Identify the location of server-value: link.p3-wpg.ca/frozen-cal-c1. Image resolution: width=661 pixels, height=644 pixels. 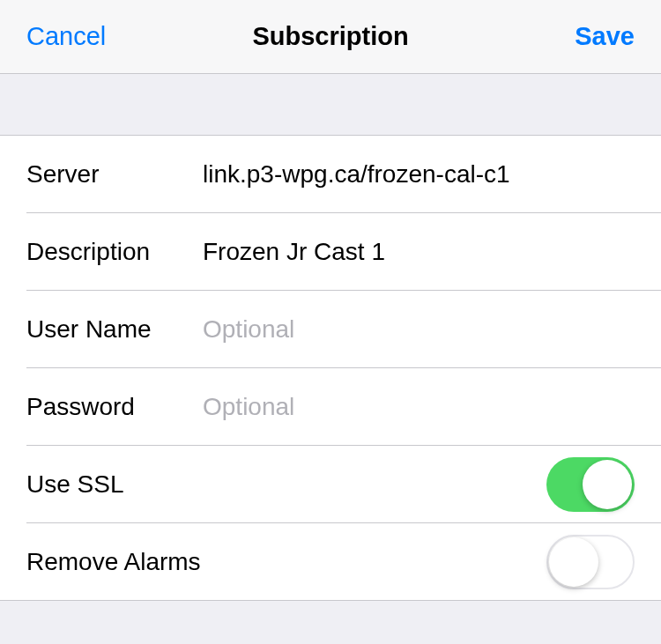
(419, 174).